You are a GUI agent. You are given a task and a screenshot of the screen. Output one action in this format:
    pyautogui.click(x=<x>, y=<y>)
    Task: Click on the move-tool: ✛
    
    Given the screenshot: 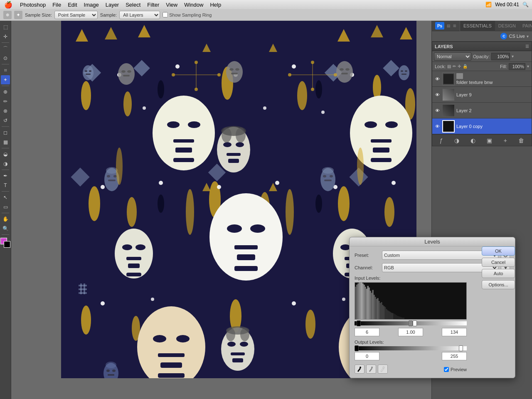 What is the action you would take?
    pyautogui.click(x=5, y=37)
    